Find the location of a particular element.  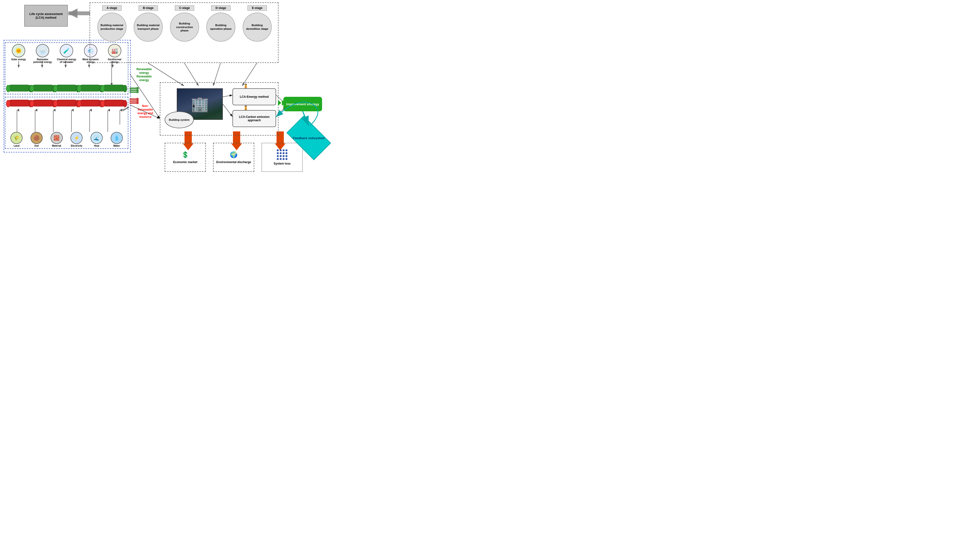

land-icon: 🌾 is located at coordinates (16, 138).